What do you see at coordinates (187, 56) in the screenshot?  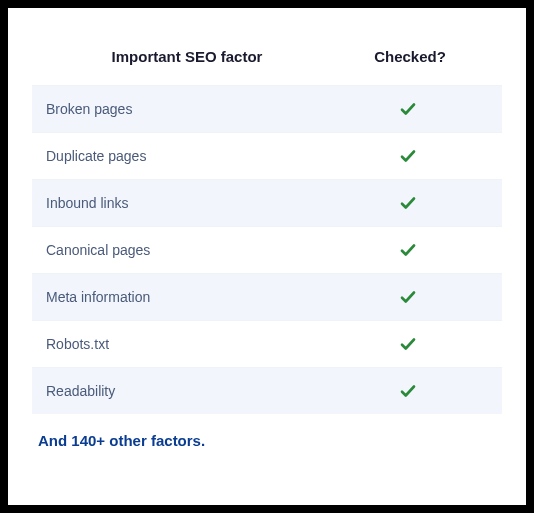 I see `header-factor: Important SEO factor` at bounding box center [187, 56].